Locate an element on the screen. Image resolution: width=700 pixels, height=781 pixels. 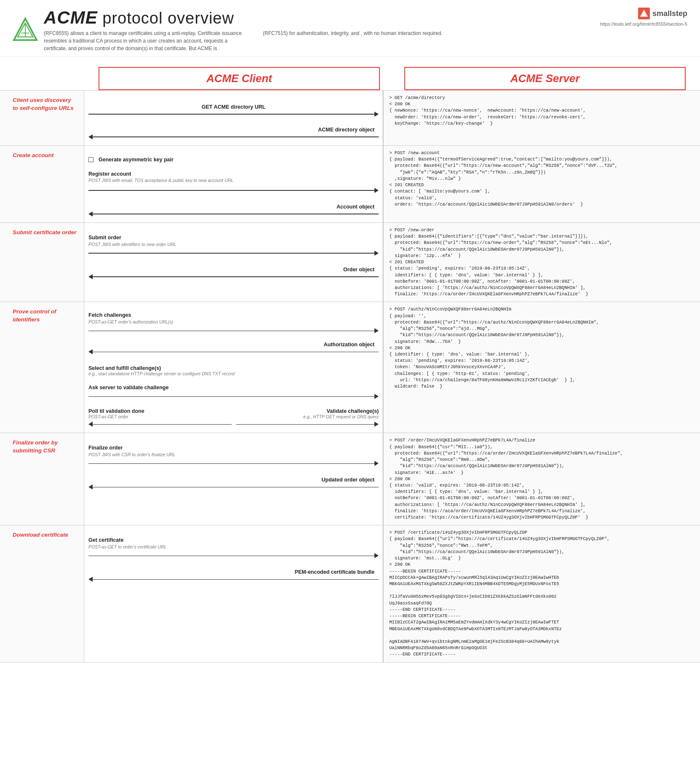
discovery-request-label: GET ACME directory URL is located at coordinates (233, 107).